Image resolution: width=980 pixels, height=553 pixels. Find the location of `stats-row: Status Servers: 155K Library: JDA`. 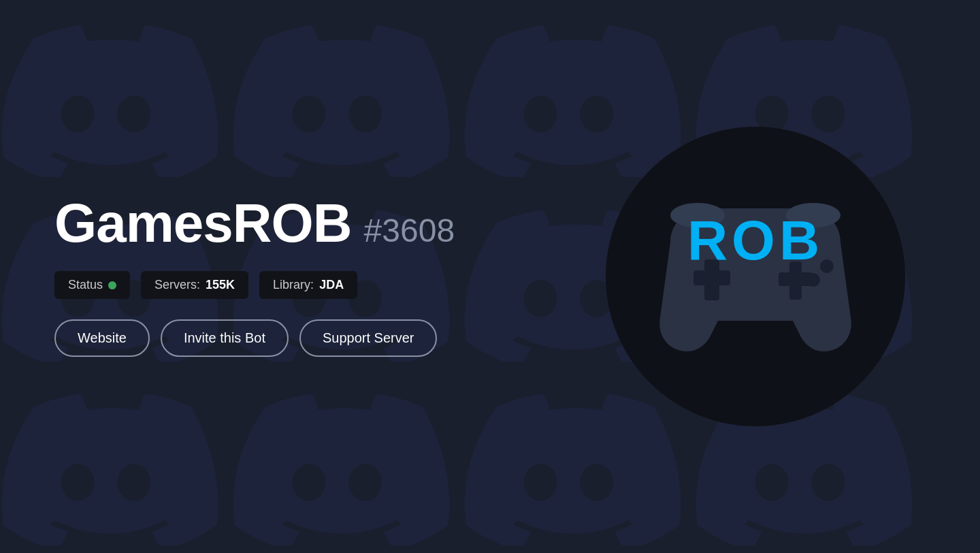

stats-row: Status Servers: 155K Library: JDA is located at coordinates (320, 285).